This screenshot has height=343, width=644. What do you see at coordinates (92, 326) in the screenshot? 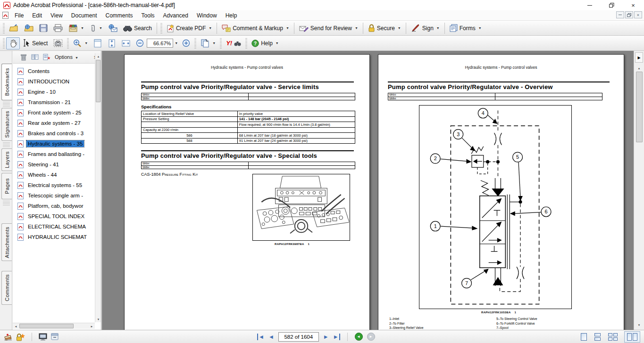
I see `scroll-right-arrow: ►` at bounding box center [92, 326].